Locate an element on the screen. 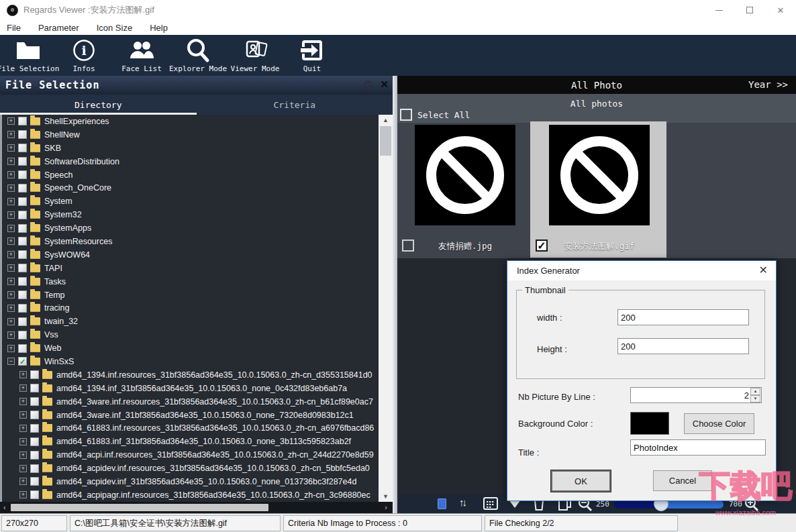 The height and width of the screenshot is (532, 796). tree-item: +amd64_1394.inf_31bf3856ad364e35_10.0.15… is located at coordinates (191, 388).